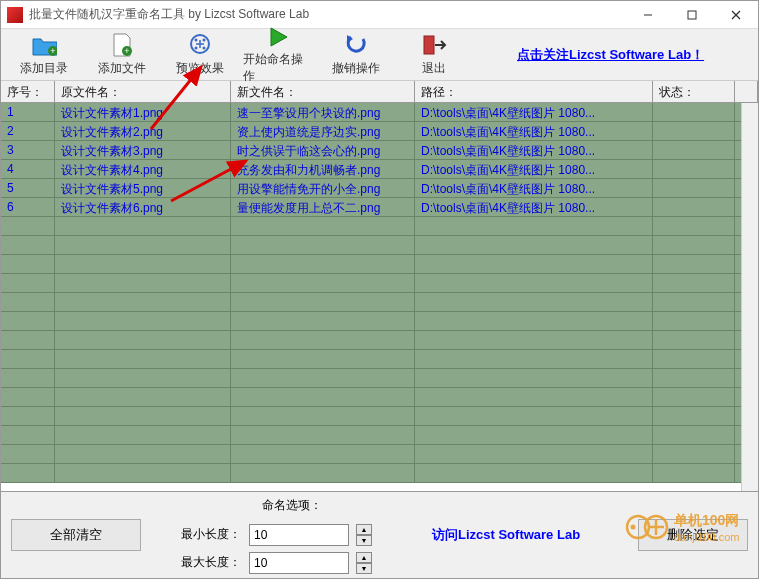 The image size is (759, 579). I want to click on file-plus-icon: +, so click(122, 45).